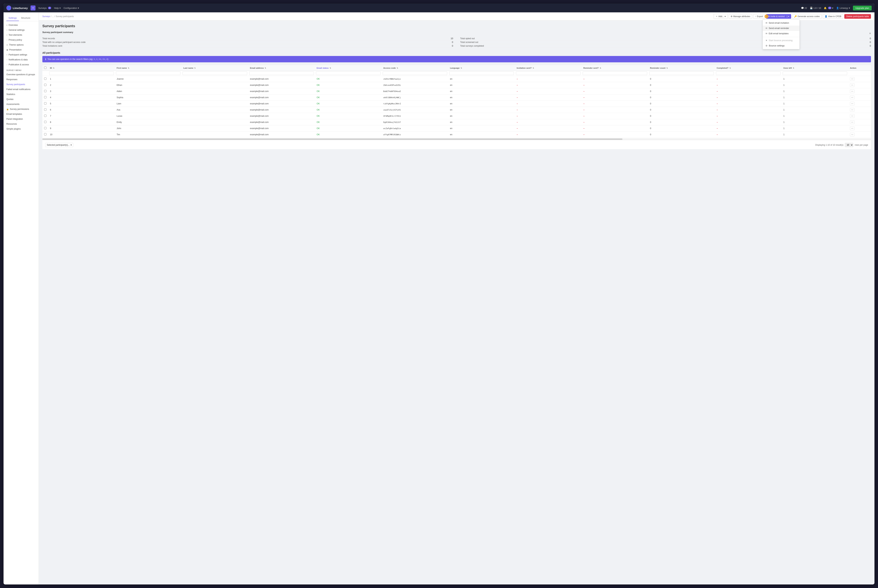 This screenshot has height=588, width=878. Describe the element at coordinates (870, 33) in the screenshot. I see `summary-collapse-button: ∧` at that location.